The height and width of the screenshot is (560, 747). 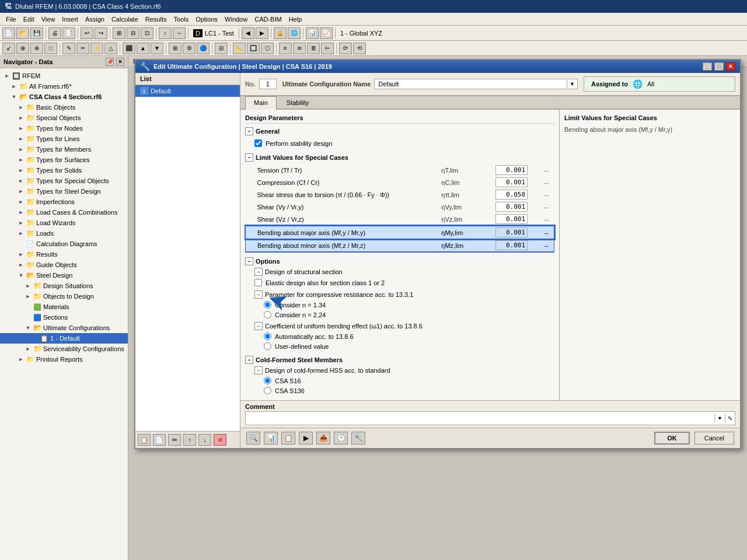 I want to click on footer-chart-btn: 📊, so click(x=271, y=438).